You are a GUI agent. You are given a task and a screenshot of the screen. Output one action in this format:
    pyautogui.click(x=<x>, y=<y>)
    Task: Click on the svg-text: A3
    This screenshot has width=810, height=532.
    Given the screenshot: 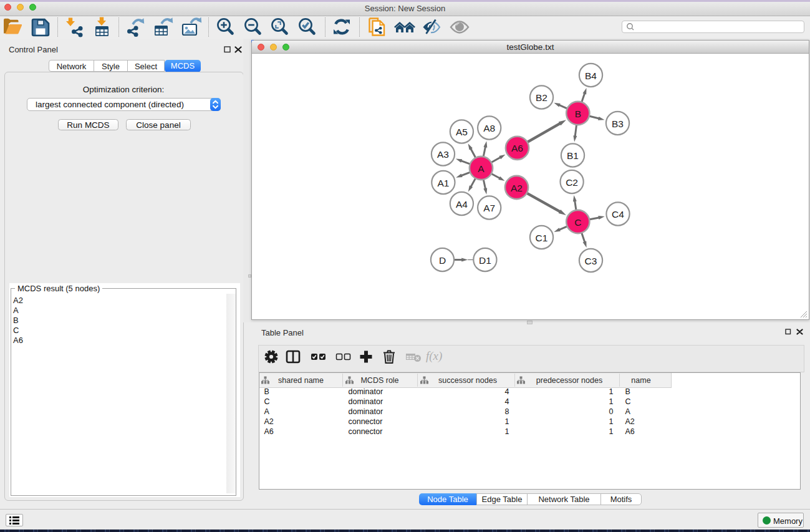 What is the action you would take?
    pyautogui.click(x=443, y=155)
    